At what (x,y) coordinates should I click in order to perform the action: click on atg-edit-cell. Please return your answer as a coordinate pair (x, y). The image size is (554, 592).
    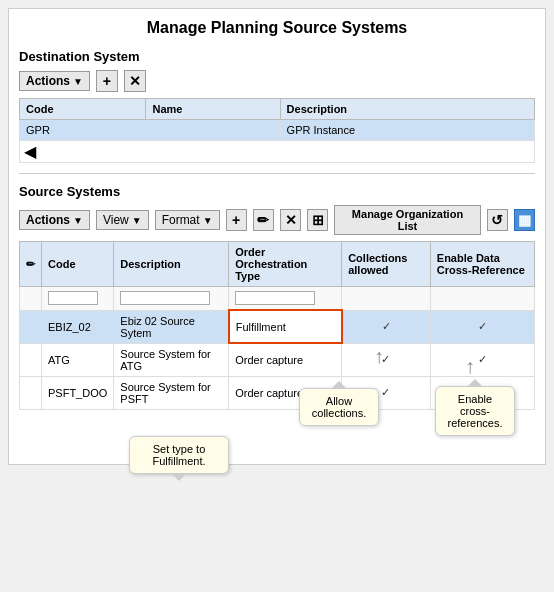
    Looking at the image, I should click on (31, 360).